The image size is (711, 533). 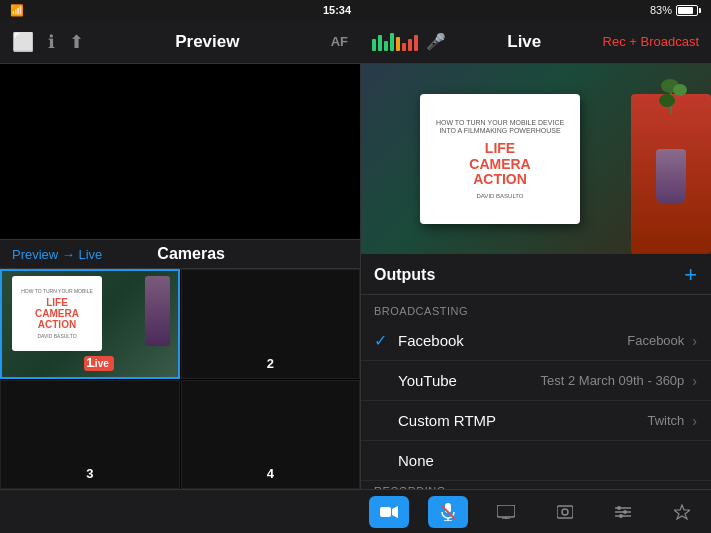 I want to click on info-icon: ℹ, so click(x=52, y=42).